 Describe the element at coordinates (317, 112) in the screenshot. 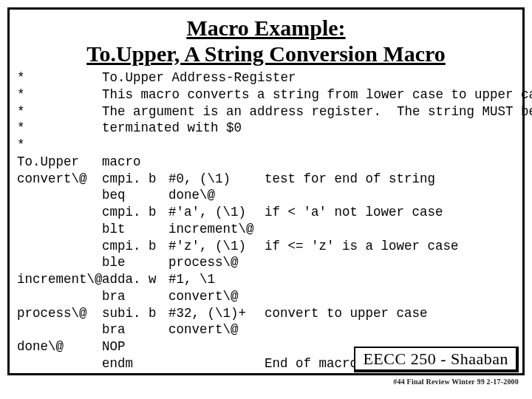

I see `comment-text: The argument is an address register. The…` at that location.